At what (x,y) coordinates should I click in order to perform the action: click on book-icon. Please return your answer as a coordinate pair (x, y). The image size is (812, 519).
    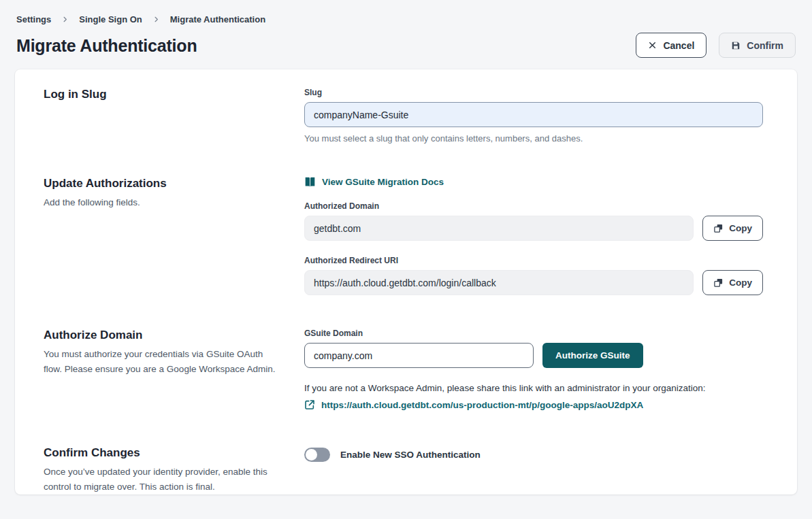
    Looking at the image, I should click on (310, 182).